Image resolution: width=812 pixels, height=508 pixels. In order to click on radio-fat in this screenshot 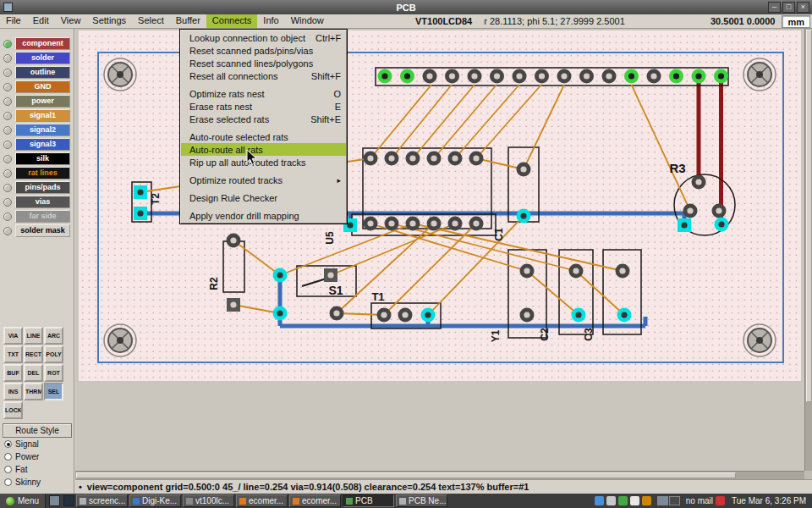, I will do `click(8, 469)`.